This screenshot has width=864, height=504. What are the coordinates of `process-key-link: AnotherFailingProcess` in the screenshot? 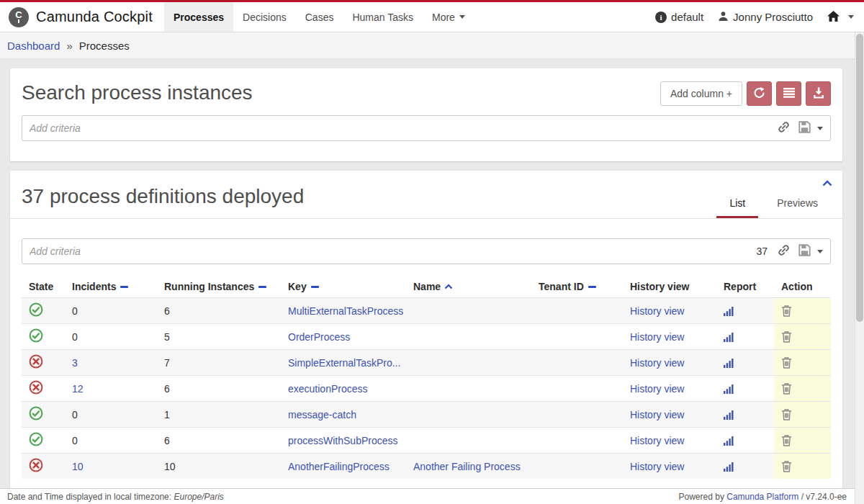 It's located at (338, 467).